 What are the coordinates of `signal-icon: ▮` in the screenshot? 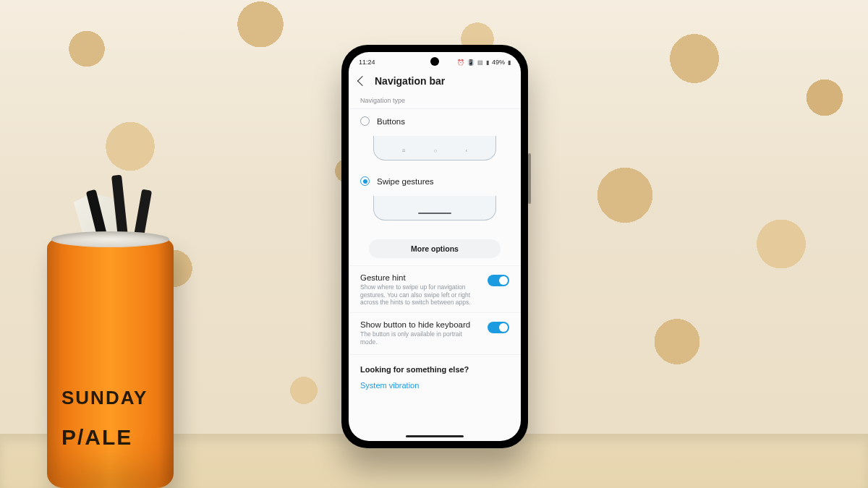 It's located at (488, 62).